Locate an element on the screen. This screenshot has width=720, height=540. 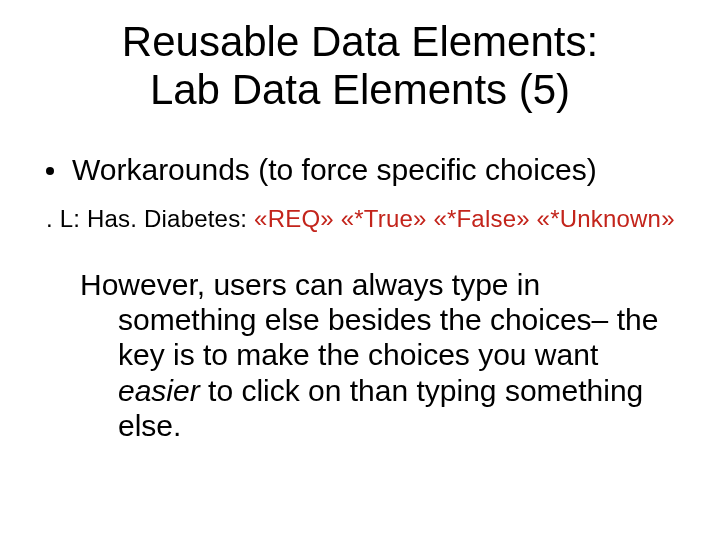
code-example-line: . L: Has. Diabetes: «REQ» «*True» «*Fals… is located at coordinates (363, 219).